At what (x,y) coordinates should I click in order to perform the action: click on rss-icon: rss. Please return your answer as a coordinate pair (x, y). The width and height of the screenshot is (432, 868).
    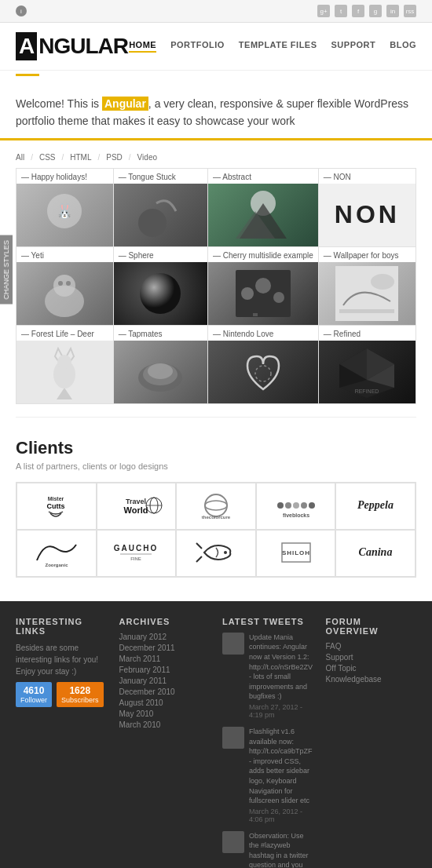
    Looking at the image, I should click on (410, 11).